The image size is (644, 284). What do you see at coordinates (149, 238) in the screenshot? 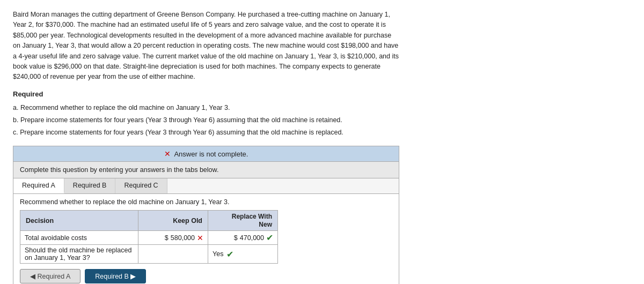
I see `table-row-avoidable-costs: Total avoidable costs $ 580,000 ✕ $ 470,…` at bounding box center [149, 238].